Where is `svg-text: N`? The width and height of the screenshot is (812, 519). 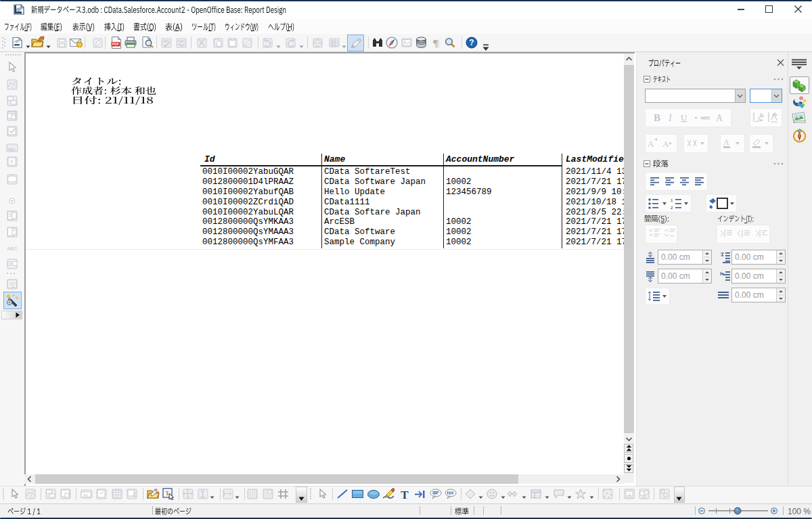 svg-text: N is located at coordinates (800, 131).